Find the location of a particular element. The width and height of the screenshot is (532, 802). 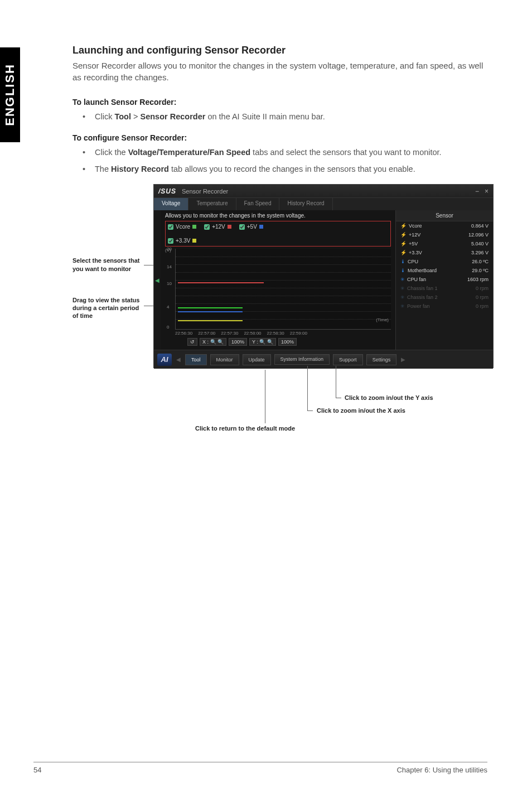

tab-history-record: History Record is located at coordinates (306, 204).